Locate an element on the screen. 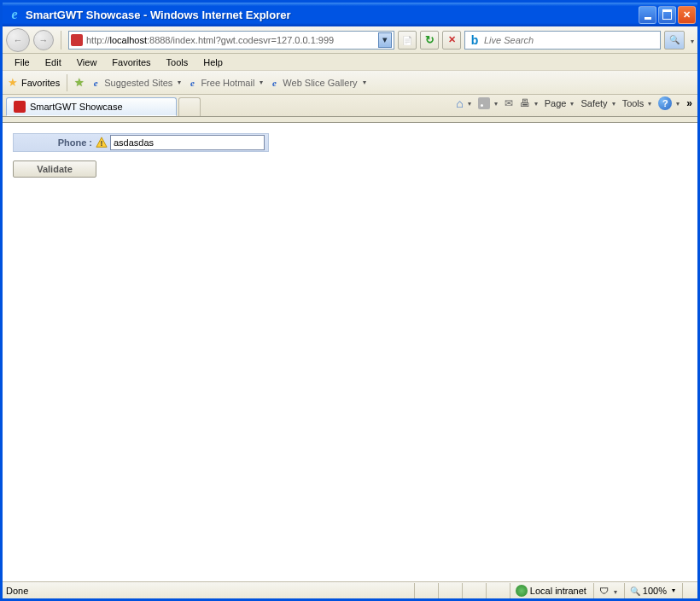 The image size is (700, 601). window-title: SmartGWT Showcase - Windows Internet Exp… is located at coordinates (332, 15).